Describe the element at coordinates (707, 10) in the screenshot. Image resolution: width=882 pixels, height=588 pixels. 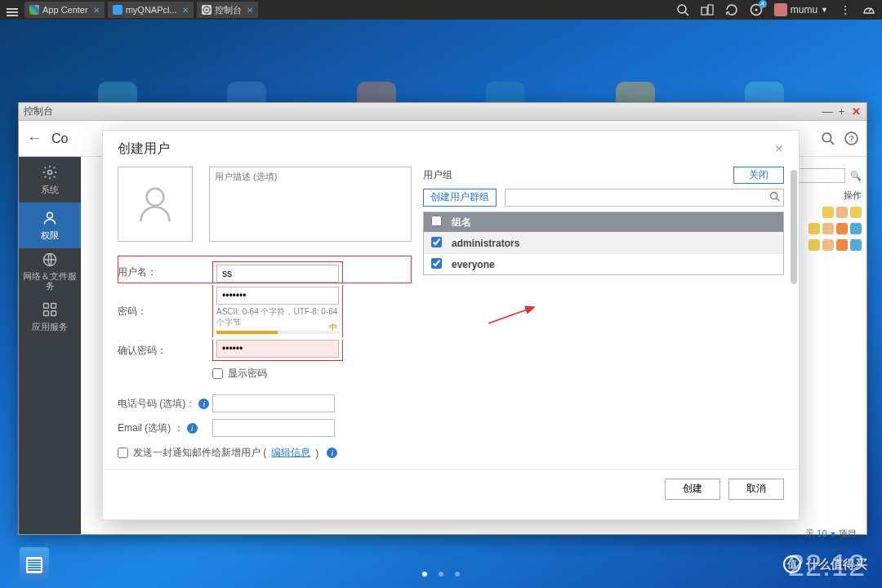
I see `devices-icon` at that location.